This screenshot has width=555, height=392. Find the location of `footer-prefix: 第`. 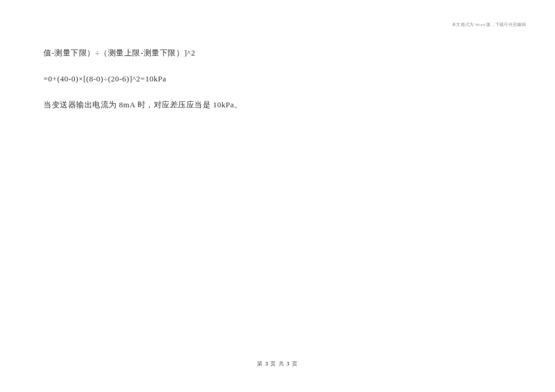

footer-prefix: 第 is located at coordinates (261, 364).